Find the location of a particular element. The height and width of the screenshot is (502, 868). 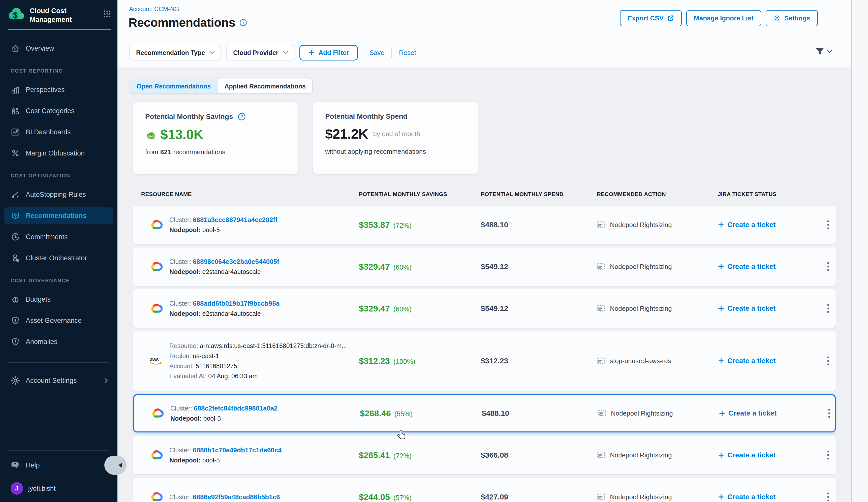

tab-open-recommendations: Open Recommendations is located at coordinates (174, 86).